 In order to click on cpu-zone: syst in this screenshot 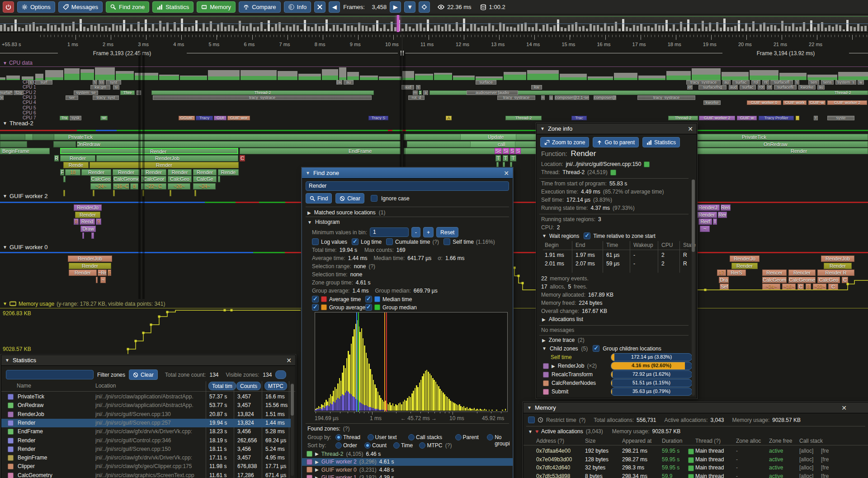, I will do `click(113, 82)`.